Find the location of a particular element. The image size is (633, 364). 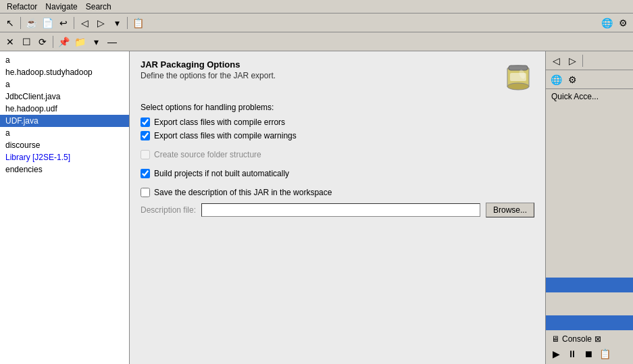

toolbar-btn-5: 📌 is located at coordinates (64, 42).